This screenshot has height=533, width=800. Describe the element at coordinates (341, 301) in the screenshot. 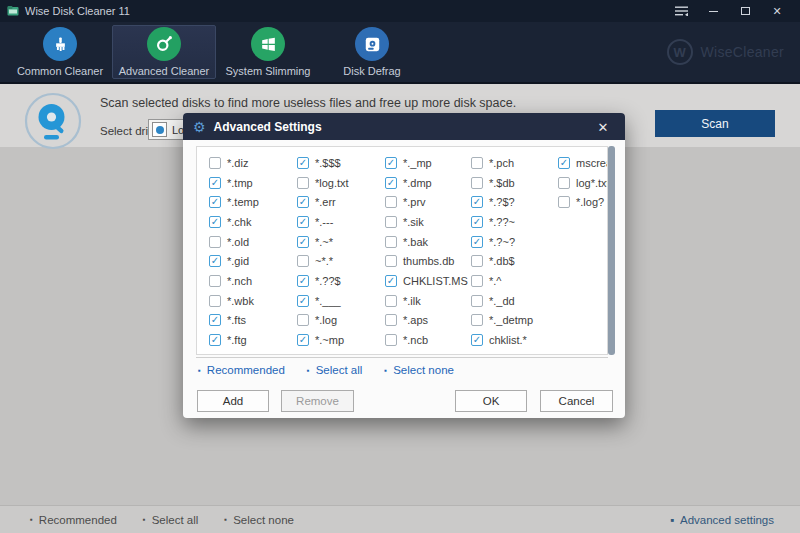

I see `extension-option: ✓*.___` at that location.